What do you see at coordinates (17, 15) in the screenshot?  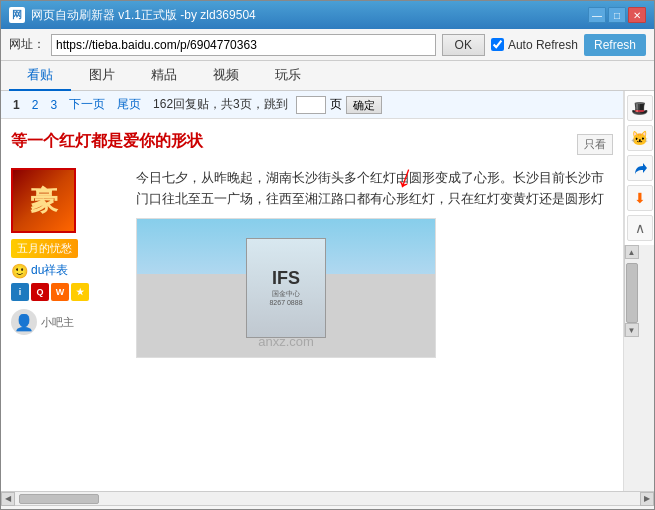 I see `app-icon: 网` at bounding box center [17, 15].